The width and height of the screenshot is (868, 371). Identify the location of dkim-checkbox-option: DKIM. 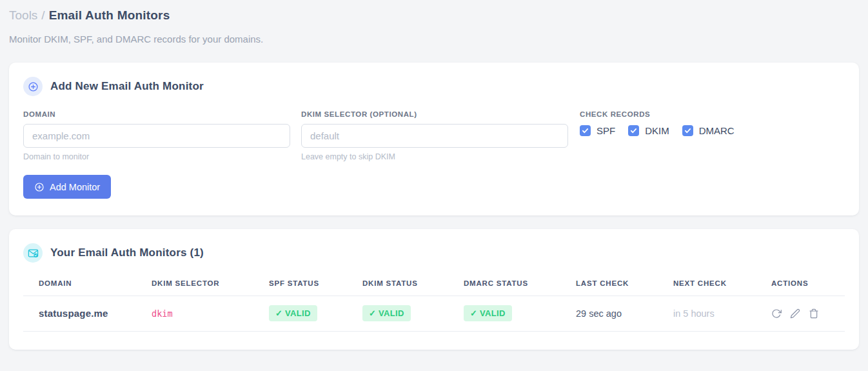
(649, 130).